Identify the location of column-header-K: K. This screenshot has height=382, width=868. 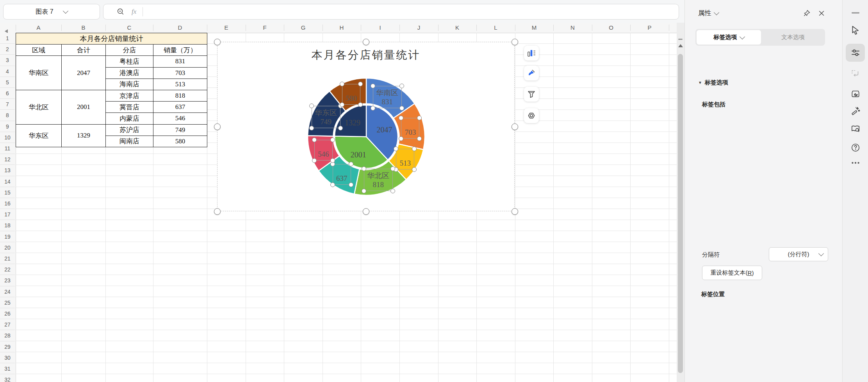
(457, 28).